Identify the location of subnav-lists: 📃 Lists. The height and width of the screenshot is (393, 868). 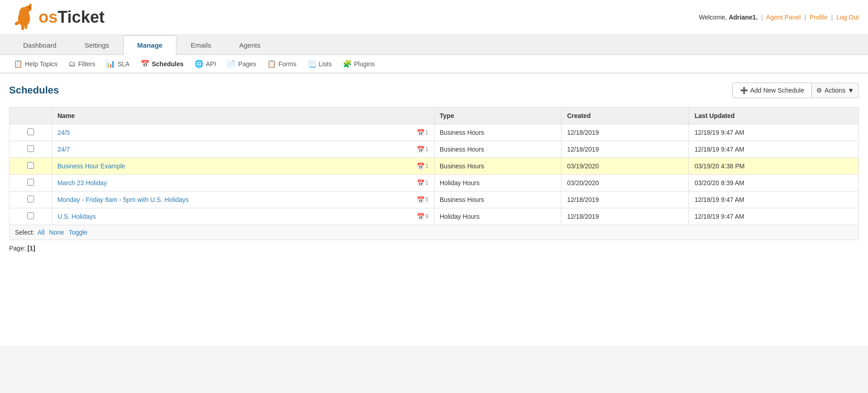
(320, 64).